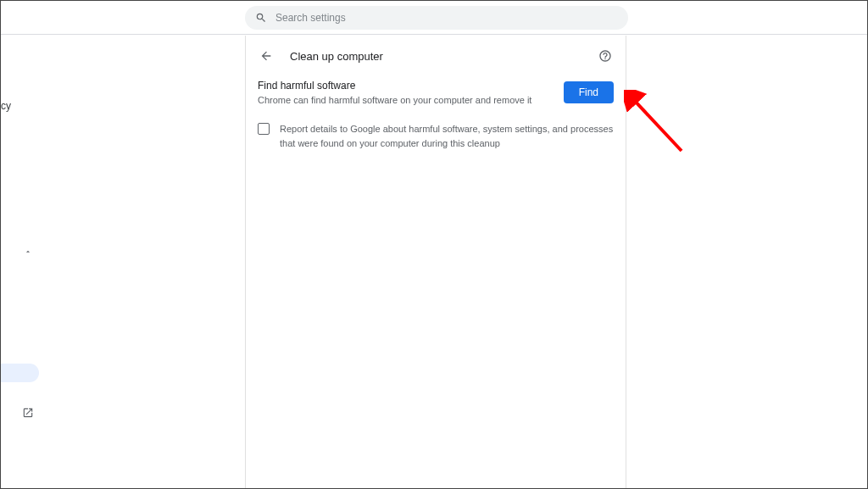 This screenshot has height=489, width=868. What do you see at coordinates (434, 18) in the screenshot?
I see `search-bar` at bounding box center [434, 18].